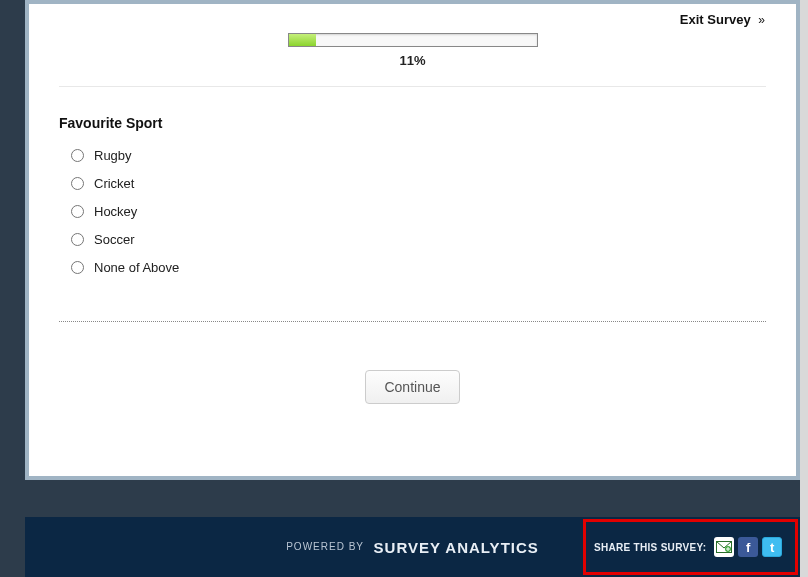 The image size is (808, 577). What do you see at coordinates (748, 547) in the screenshot?
I see `facebook-icon: f` at bounding box center [748, 547].